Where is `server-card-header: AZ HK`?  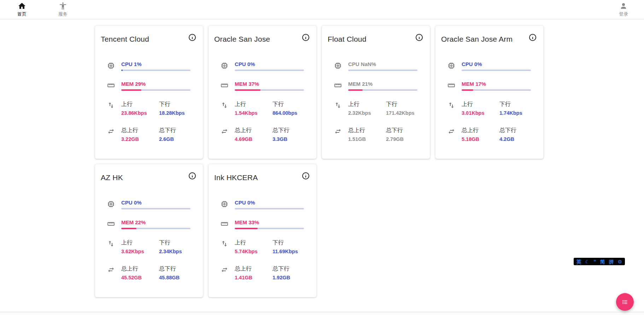
server-card-header: AZ HK is located at coordinates (149, 177).